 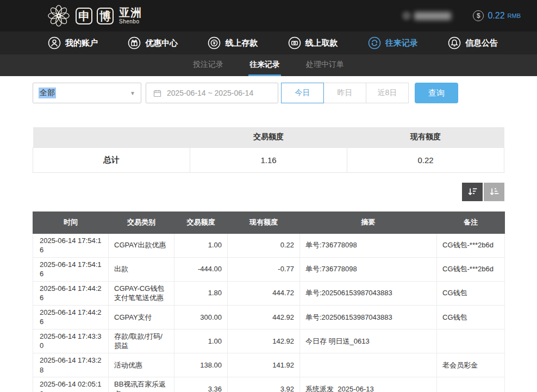 What do you see at coordinates (82, 43) in the screenshot?
I see `nav-label: 我的账户` at bounding box center [82, 43].